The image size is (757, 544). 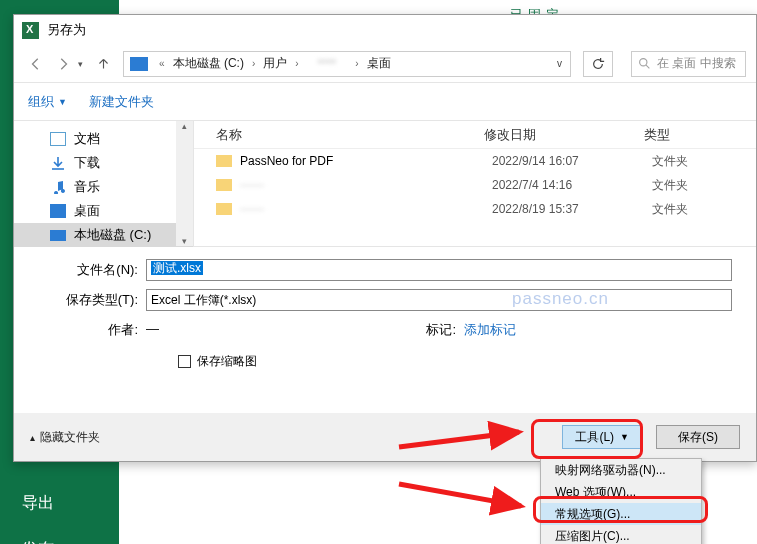 I want to click on new-folder-button: 新建文件夹, so click(x=122, y=102).